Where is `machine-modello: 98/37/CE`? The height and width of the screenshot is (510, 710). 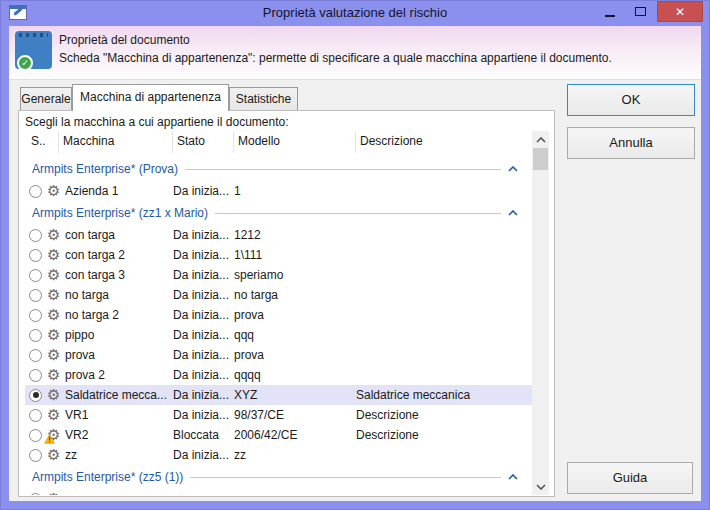 machine-modello: 98/37/CE is located at coordinates (295, 415).